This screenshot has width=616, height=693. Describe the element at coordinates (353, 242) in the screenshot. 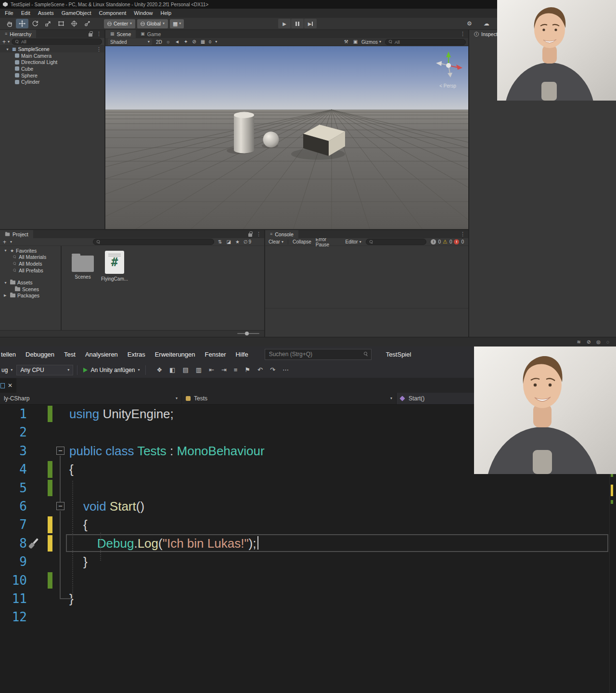

I see `editor-filter-dropdown: Editor ▾` at that location.